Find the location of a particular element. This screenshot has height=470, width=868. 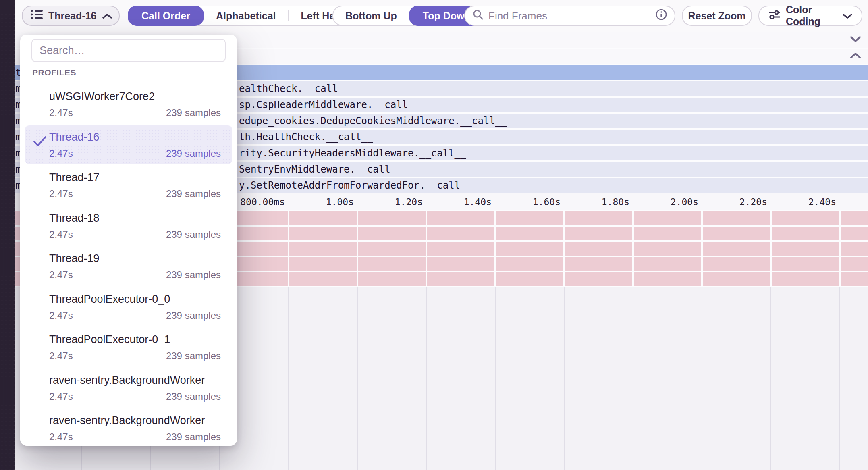

profile-item: Thread-162.47s239 samples is located at coordinates (129, 145).